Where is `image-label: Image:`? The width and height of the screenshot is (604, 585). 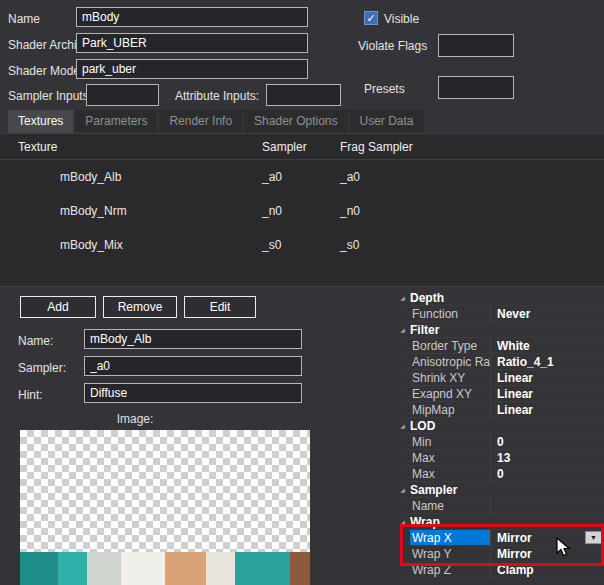 image-label: Image: is located at coordinates (135, 419).